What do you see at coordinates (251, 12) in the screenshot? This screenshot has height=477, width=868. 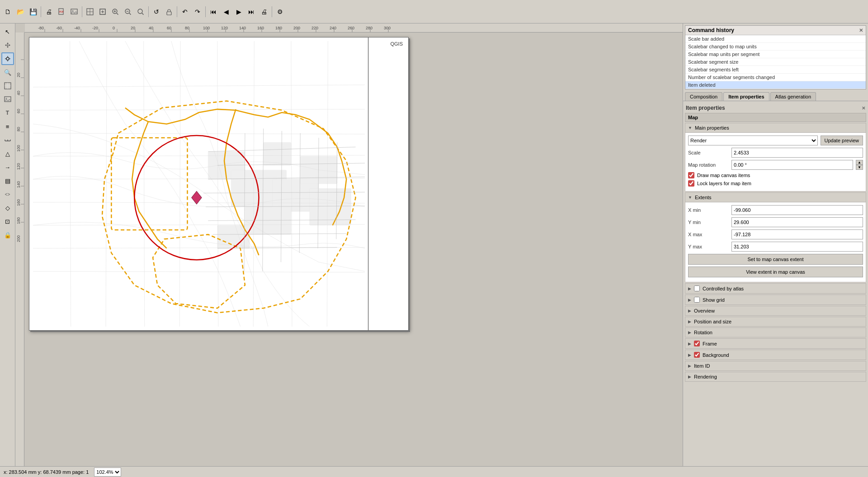 I see `atlas-last-btn: ⏭` at bounding box center [251, 12].